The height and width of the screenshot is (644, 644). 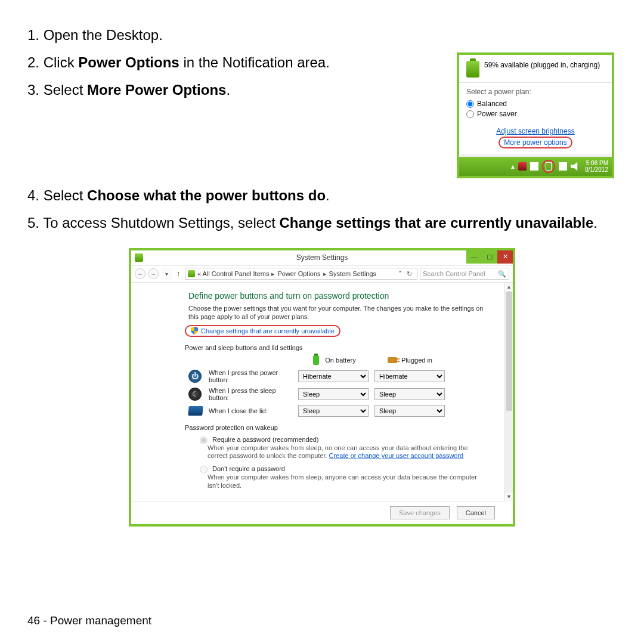 What do you see at coordinates (465, 274) in the screenshot?
I see `search-input: Search Control Panel 🔍` at bounding box center [465, 274].